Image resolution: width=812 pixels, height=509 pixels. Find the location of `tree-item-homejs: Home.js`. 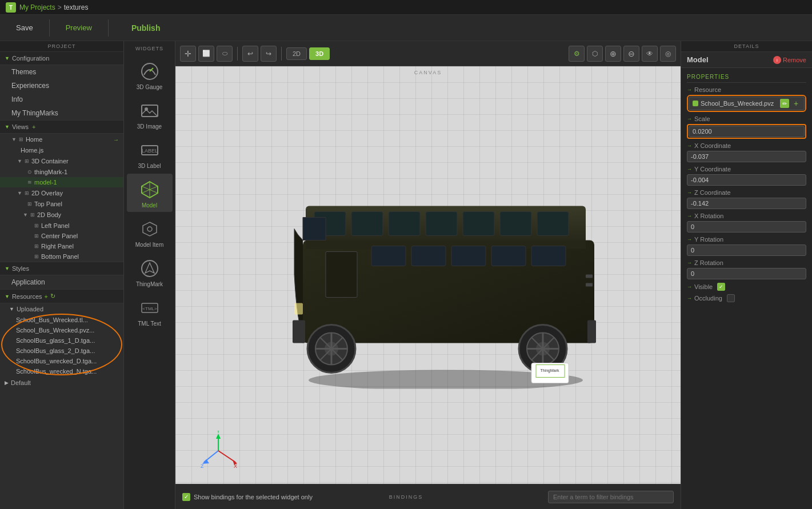

tree-item-homejs: Home.js is located at coordinates (62, 150).